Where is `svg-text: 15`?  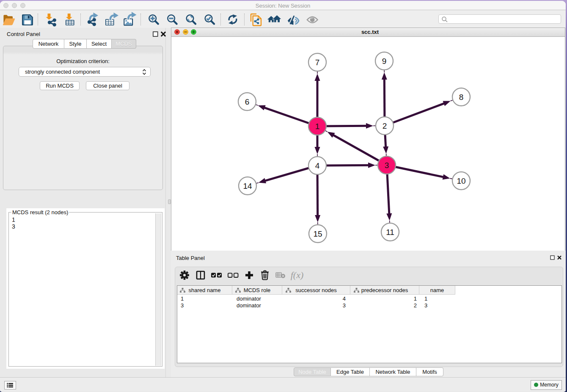
svg-text: 15 is located at coordinates (317, 234).